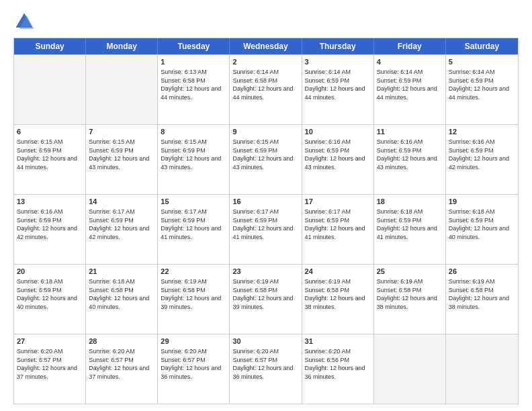 The width and height of the screenshot is (532, 411). I want to click on cal-cell-day-1: 1Sunrise: 6:13 AMSunset: 6:58 PMDaylight…, so click(193, 90).